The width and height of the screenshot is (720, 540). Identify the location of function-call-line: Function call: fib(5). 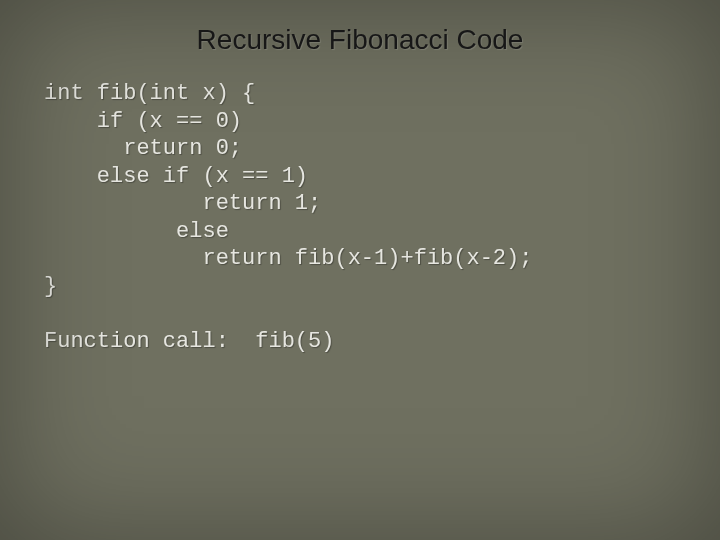
(364, 342).